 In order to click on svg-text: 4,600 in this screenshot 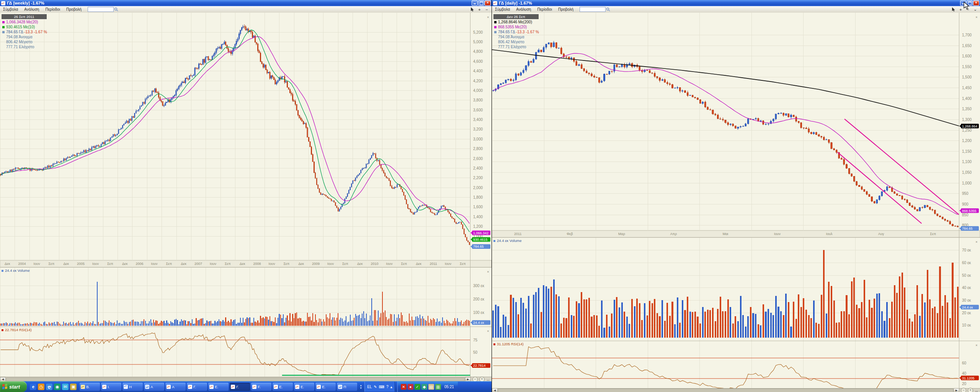, I will do `click(478, 61)`.